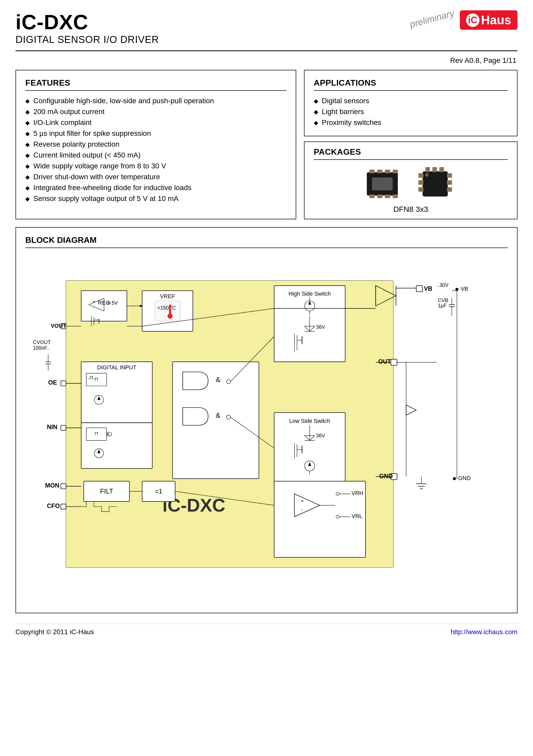 This screenshot has width=533, height=756. What do you see at coordinates (310, 294) in the screenshot?
I see `svg-text: High Side Switch` at bounding box center [310, 294].